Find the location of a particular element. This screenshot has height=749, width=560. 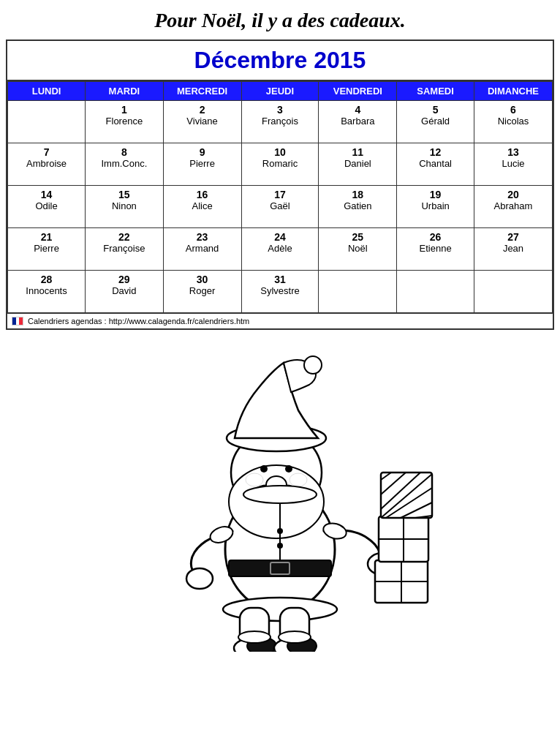

day-saint-name: Pierre is located at coordinates (47, 249).